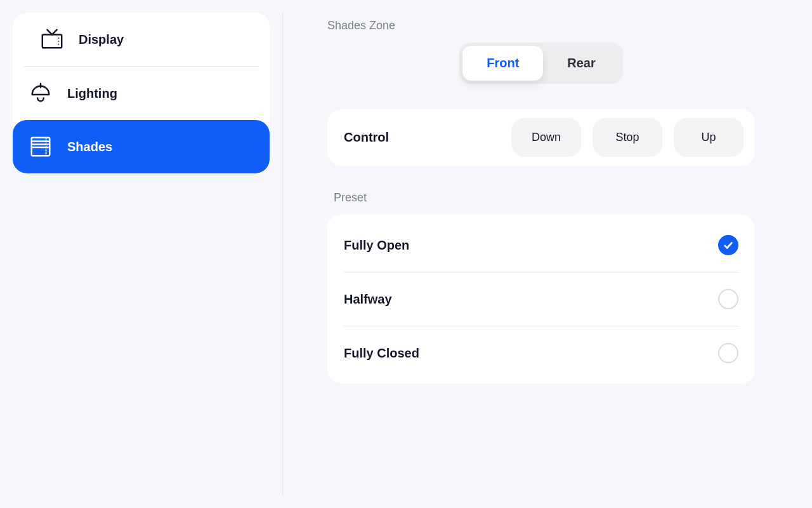 The height and width of the screenshot is (508, 812). Describe the element at coordinates (368, 300) in the screenshot. I see `preset-option-label: Halfway` at that location.